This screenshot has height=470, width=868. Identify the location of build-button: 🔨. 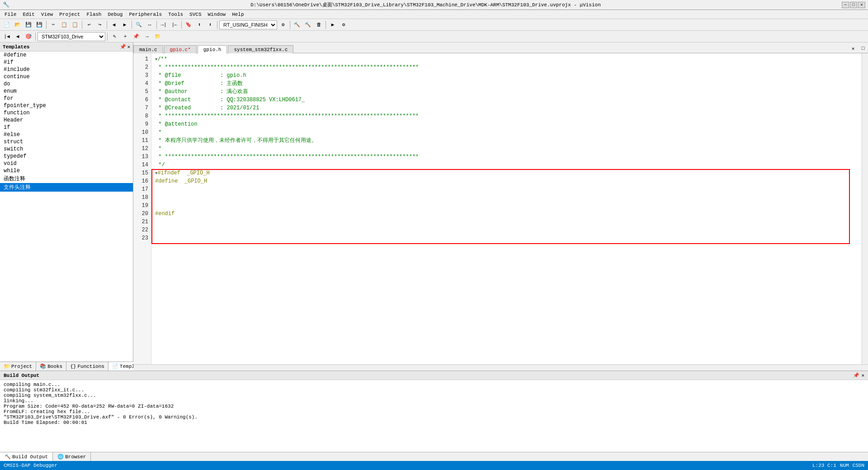
(297, 25).